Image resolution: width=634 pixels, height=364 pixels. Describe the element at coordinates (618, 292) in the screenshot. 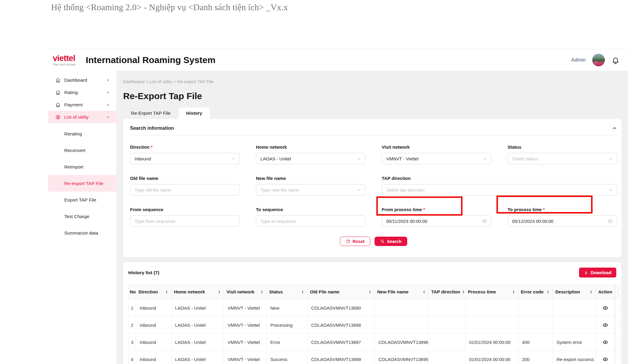

I see `column-header-checkbox` at that location.